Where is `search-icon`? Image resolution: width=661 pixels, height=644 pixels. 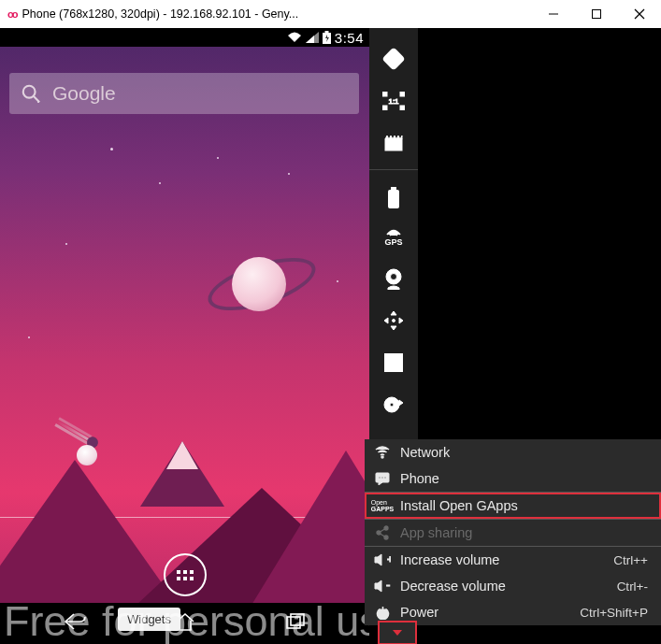
search-icon is located at coordinates (31, 93).